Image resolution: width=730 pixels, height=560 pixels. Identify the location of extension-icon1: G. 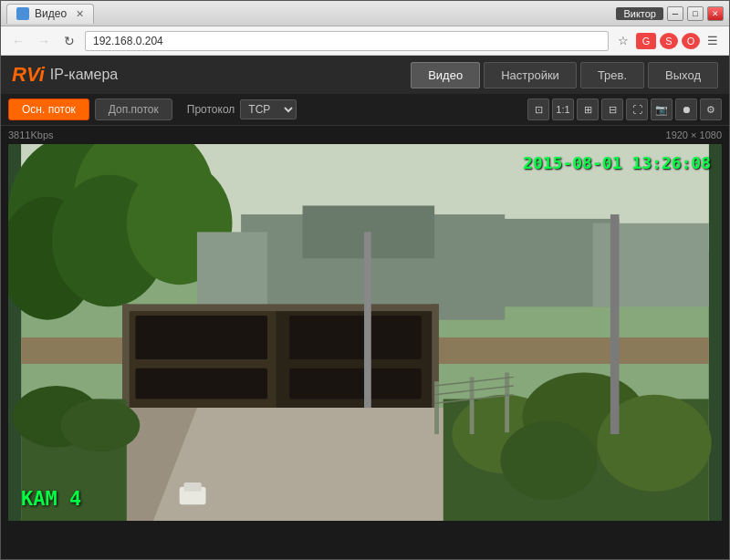
(646, 41).